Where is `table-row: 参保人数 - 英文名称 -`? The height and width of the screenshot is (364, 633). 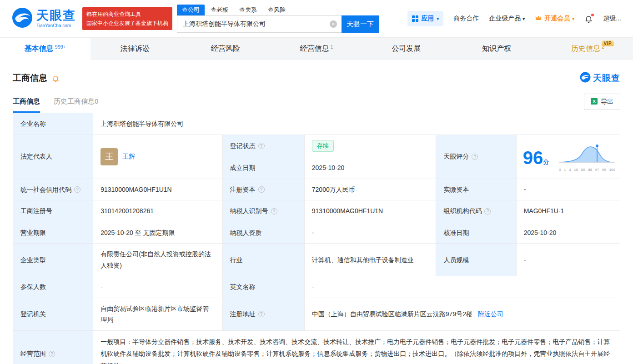
table-row: 参保人数 - 英文名称 - is located at coordinates (316, 287).